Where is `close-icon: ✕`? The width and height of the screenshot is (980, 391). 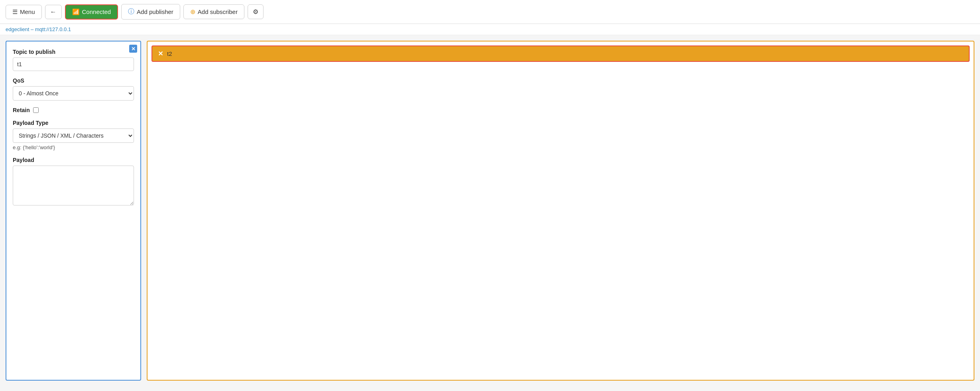 close-icon: ✕ is located at coordinates (133, 49).